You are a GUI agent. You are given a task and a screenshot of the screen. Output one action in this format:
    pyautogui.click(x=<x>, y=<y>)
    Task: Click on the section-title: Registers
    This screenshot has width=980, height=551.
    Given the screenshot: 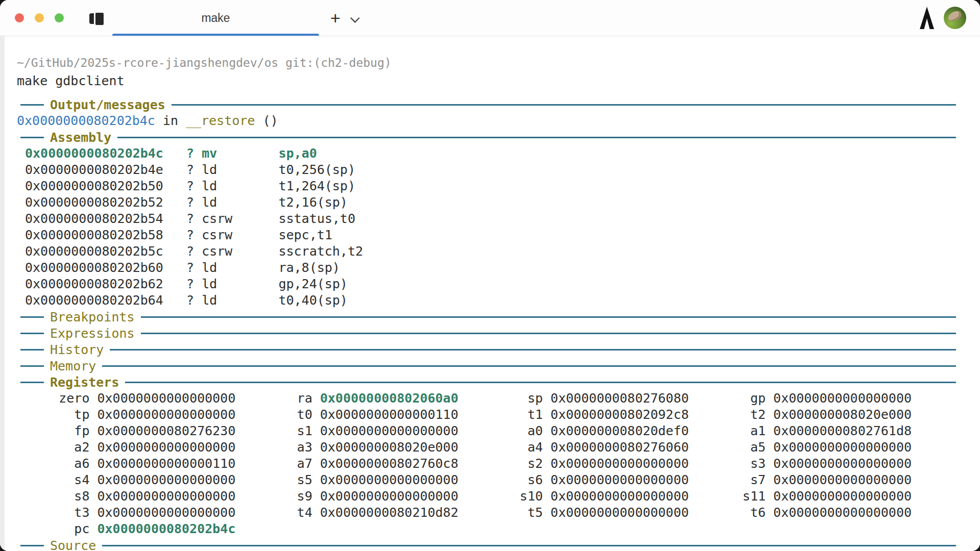 What is the action you would take?
    pyautogui.click(x=85, y=383)
    